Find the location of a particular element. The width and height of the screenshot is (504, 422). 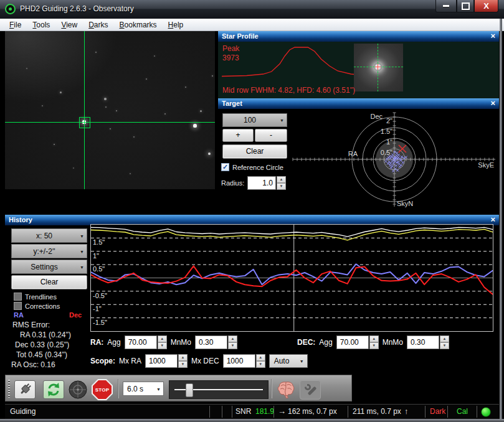

dec-mnmo-spinner: 0.30 ▲▼ is located at coordinates (428, 342).